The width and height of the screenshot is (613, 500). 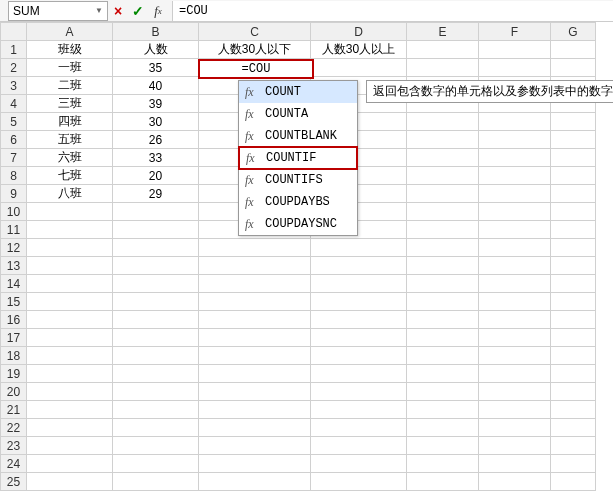 I want to click on autocomplete-item-countif: fxCOUNTIF, so click(x=298, y=158).